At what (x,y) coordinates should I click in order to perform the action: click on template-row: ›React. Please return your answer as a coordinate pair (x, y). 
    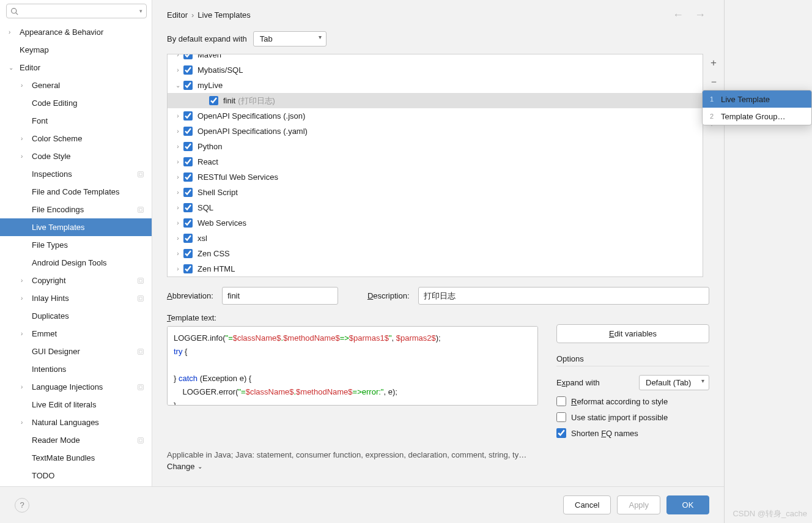
    Looking at the image, I should click on (435, 161).